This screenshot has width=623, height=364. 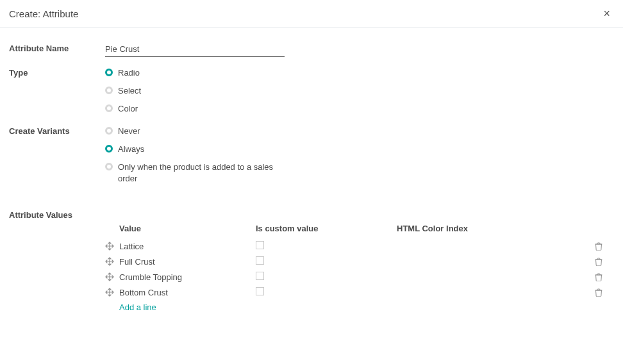 I want to click on col-value-header: Value, so click(x=187, y=228).